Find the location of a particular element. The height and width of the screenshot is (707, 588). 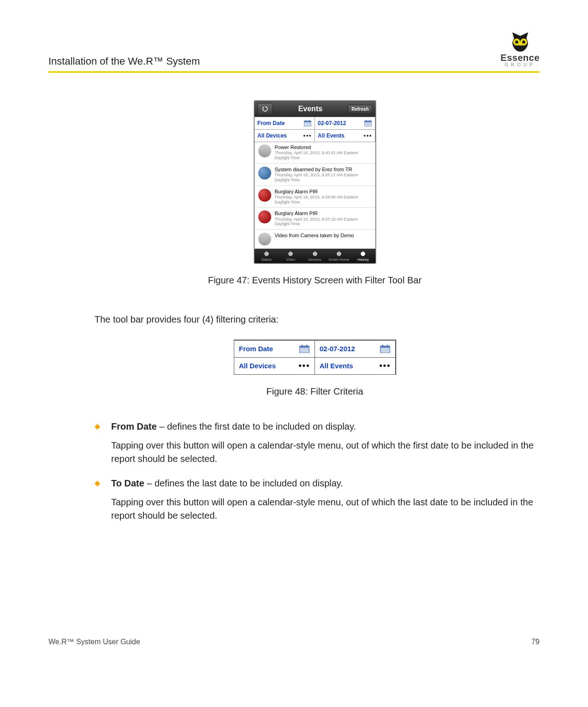

tab-label: Devices is located at coordinates (315, 259).